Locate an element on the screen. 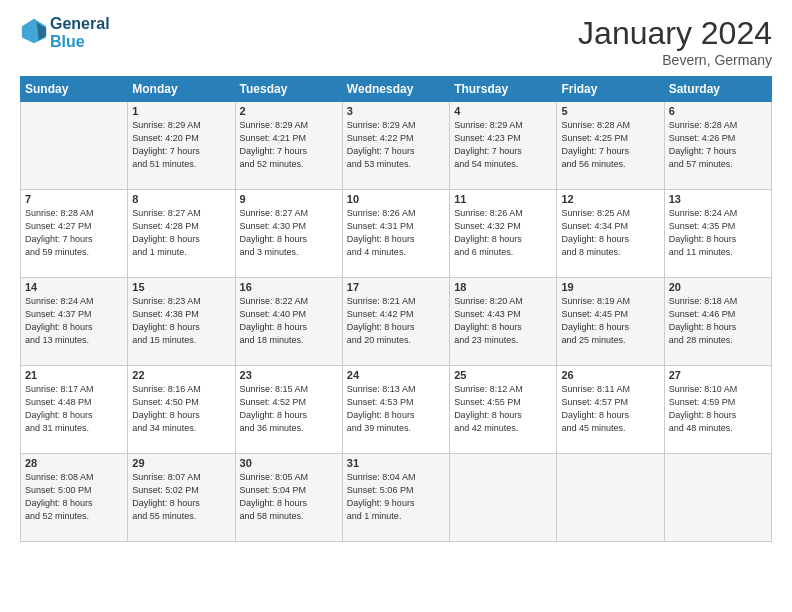 This screenshot has width=792, height=612. calendar-cell: 6Sunrise: 8:28 AMSunset: 4:26 PMDaylight… is located at coordinates (718, 146).